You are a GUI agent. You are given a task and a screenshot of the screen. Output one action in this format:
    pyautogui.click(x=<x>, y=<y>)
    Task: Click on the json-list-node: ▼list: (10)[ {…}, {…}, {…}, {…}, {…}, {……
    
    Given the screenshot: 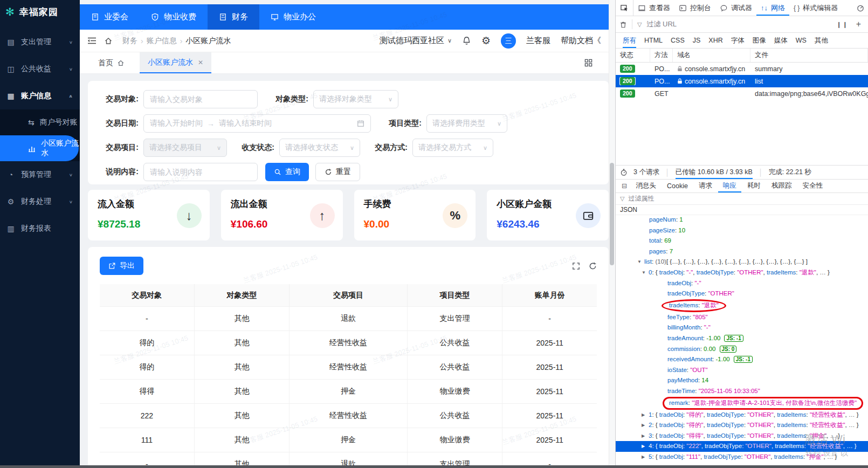 What is the action you would take?
    pyautogui.click(x=742, y=262)
    